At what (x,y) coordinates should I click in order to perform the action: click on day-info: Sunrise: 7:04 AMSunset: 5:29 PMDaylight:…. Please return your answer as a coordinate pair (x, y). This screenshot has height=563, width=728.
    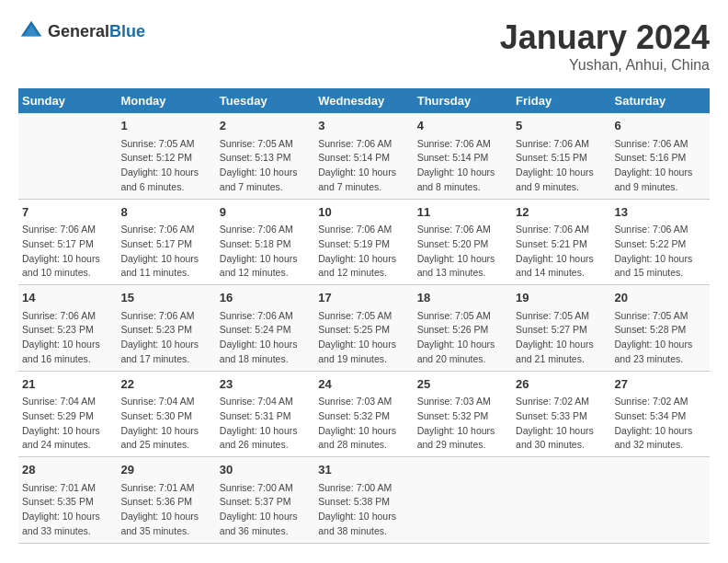
    Looking at the image, I should click on (68, 423).